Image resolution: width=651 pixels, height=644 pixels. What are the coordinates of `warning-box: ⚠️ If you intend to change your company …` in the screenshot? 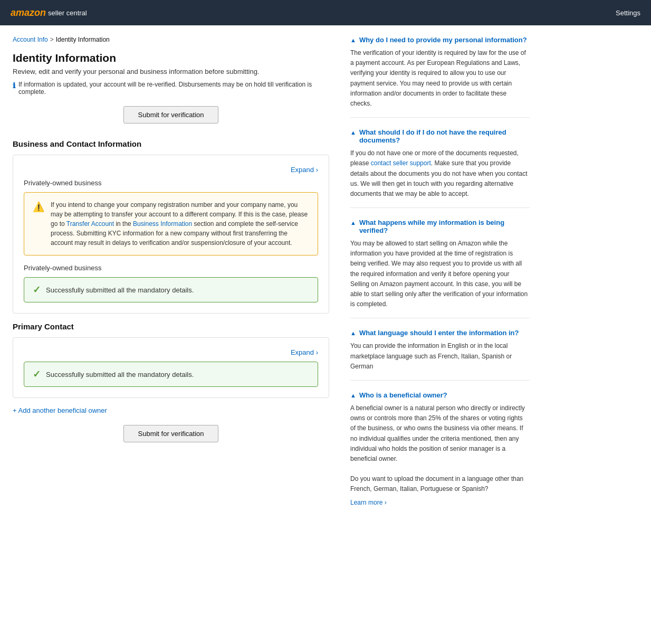 It's located at (171, 224).